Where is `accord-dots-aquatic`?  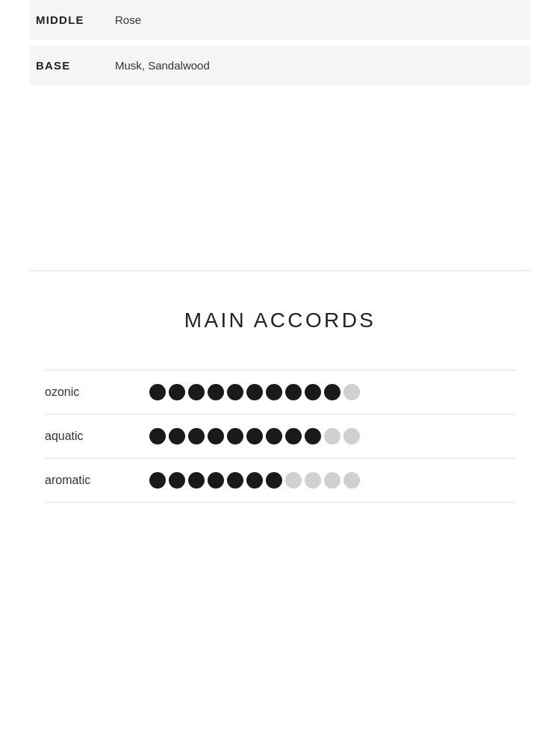 accord-dots-aquatic is located at coordinates (255, 436).